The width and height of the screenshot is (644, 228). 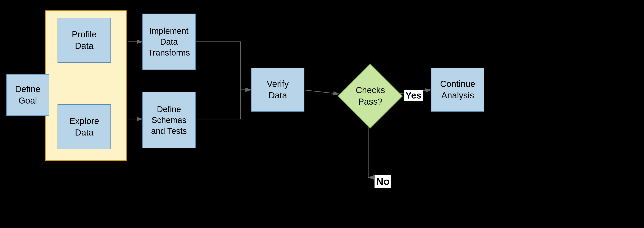 I want to click on define-schemas-box: DefineSchemasand Tests, so click(x=169, y=120).